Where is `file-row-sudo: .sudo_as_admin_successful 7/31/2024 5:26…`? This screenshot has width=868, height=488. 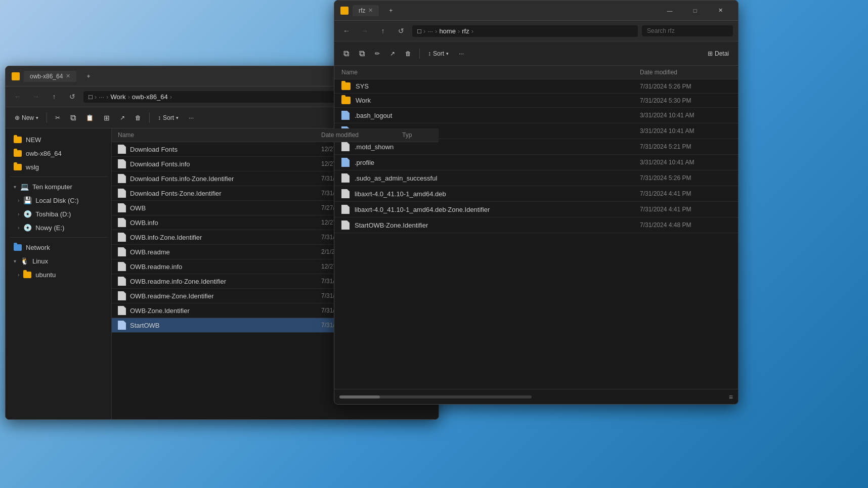
file-row-sudo: .sudo_as_admin_successful 7/31/2024 5:26… is located at coordinates (536, 178).